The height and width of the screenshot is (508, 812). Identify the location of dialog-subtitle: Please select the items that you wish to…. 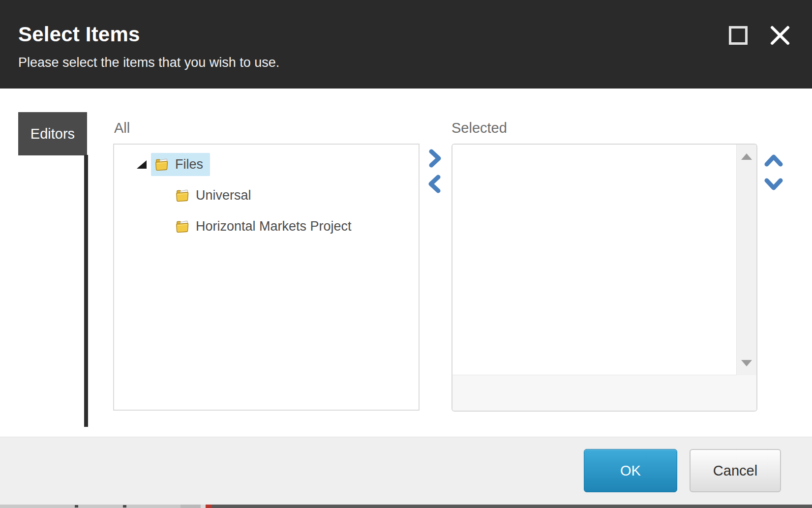
(149, 63).